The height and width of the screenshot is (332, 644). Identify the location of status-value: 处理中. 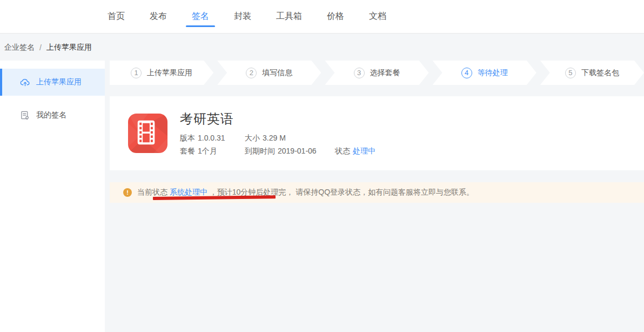
(364, 151).